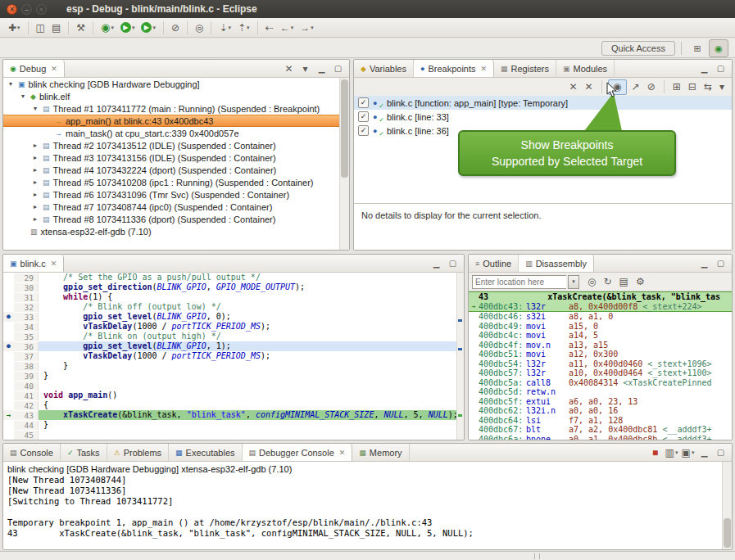  Describe the element at coordinates (600, 402) in the screenshot. I see `disassembly-line: 400dbc5f:extuia6, a0, 23, 13` at that location.